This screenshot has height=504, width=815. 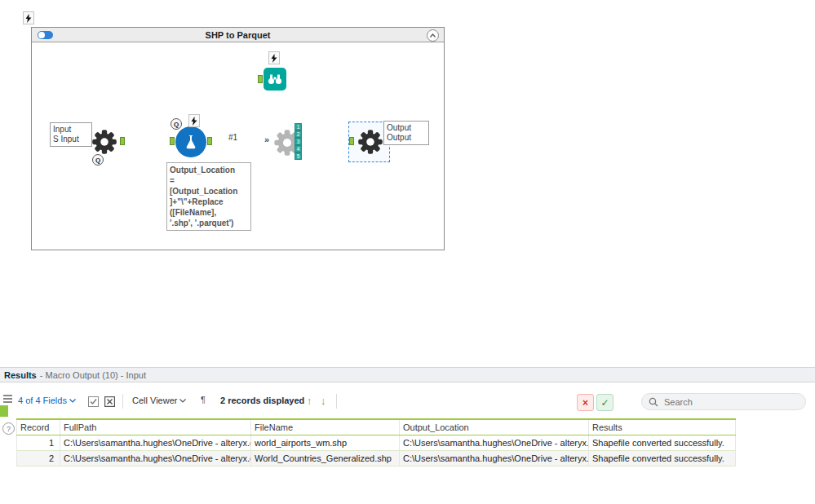 I want to click on fields-dropdown: 4 of 4 Fields, so click(x=47, y=400).